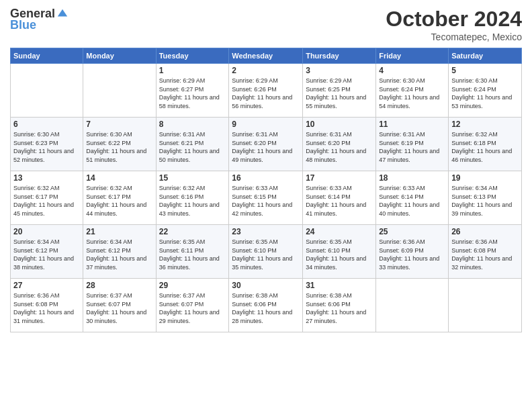 Image resolution: width=532 pixels, height=411 pixels. I want to click on day-number: 17, so click(339, 178).